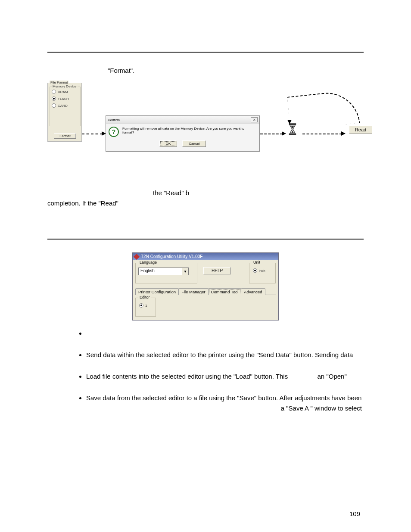 This screenshot has height=532, width=411. What do you see at coordinates (114, 132) in the screenshot?
I see `question-icon: ?` at bounding box center [114, 132].